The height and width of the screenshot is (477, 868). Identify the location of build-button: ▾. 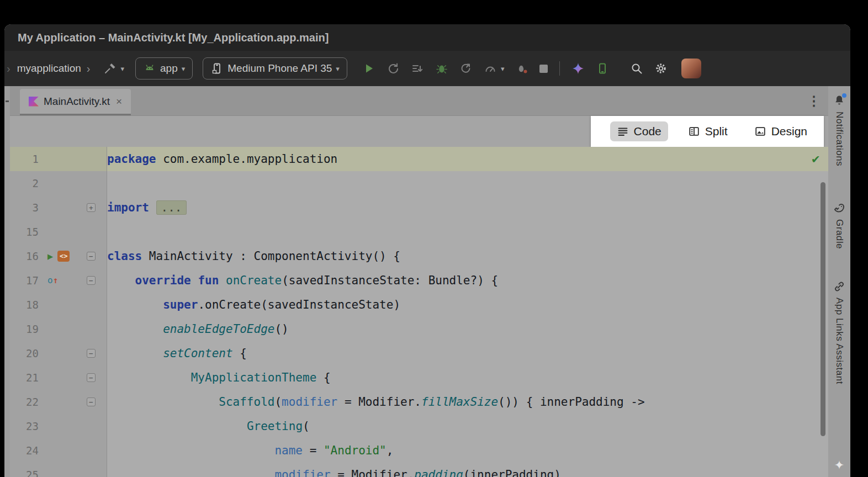
(114, 68).